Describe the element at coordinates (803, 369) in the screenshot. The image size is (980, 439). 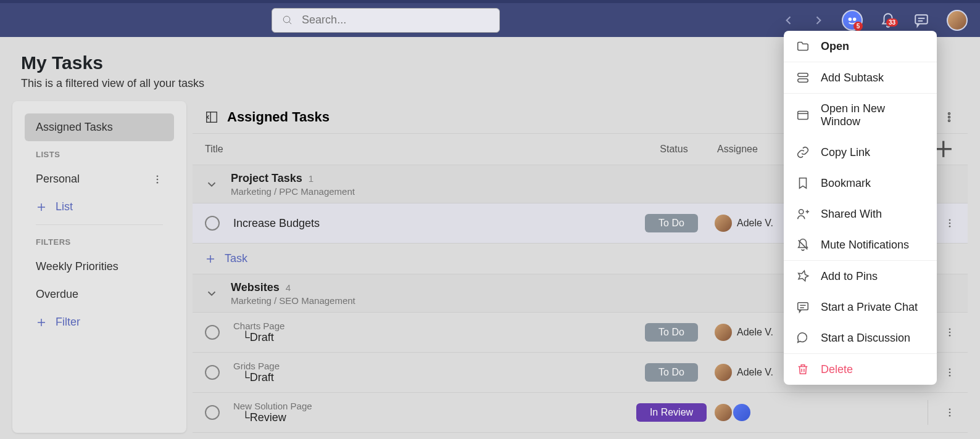
I see `trash-icon` at that location.